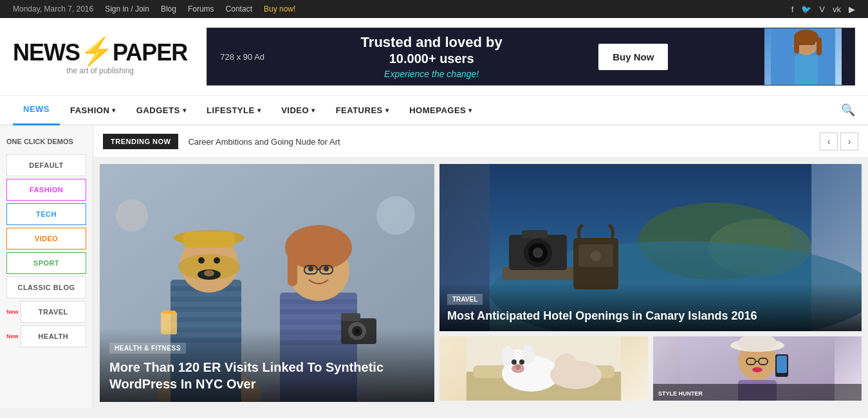 This screenshot has width=868, height=418. I want to click on social-icons: f 🐦 V vk ▶, so click(824, 9).